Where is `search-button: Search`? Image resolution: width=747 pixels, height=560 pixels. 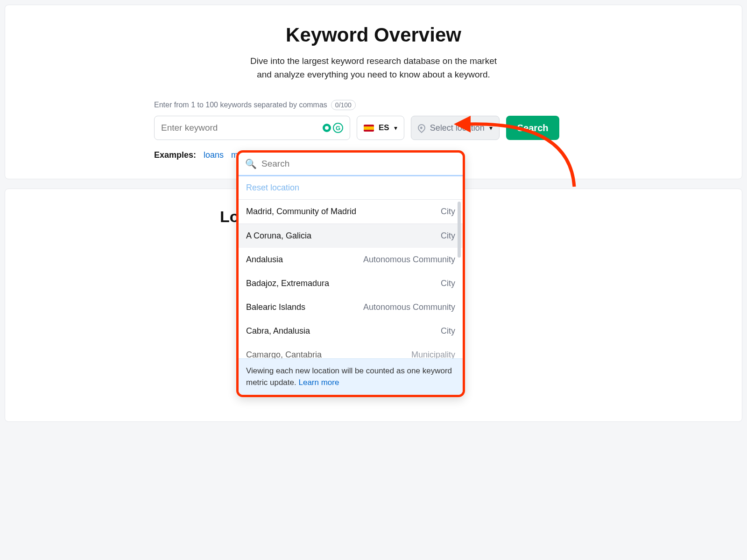 search-button: Search is located at coordinates (533, 128).